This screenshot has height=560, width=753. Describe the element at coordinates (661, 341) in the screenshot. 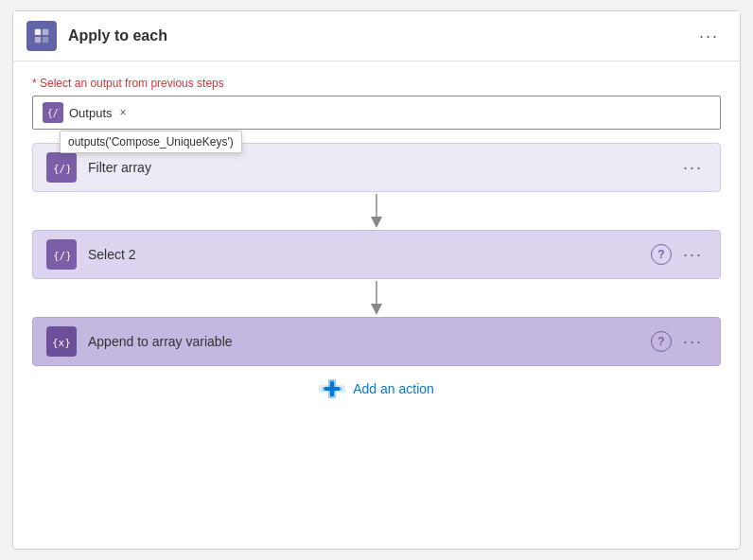

I see `append-array-help-button: ?` at that location.